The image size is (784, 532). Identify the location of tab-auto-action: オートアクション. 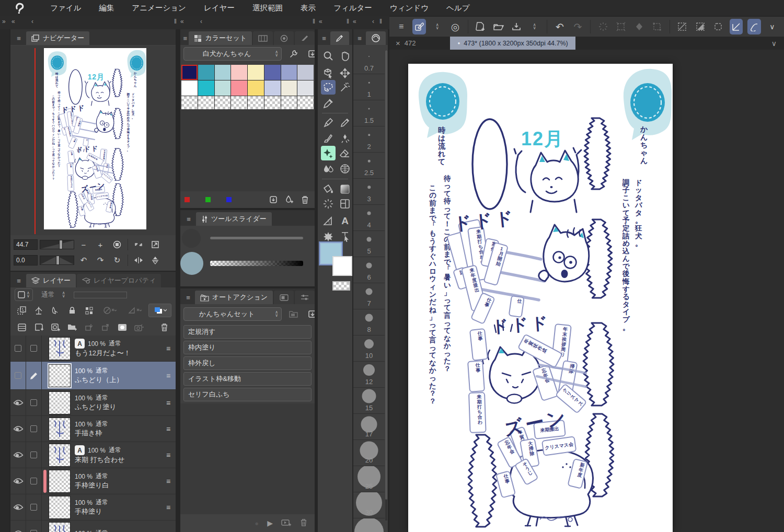
(234, 297).